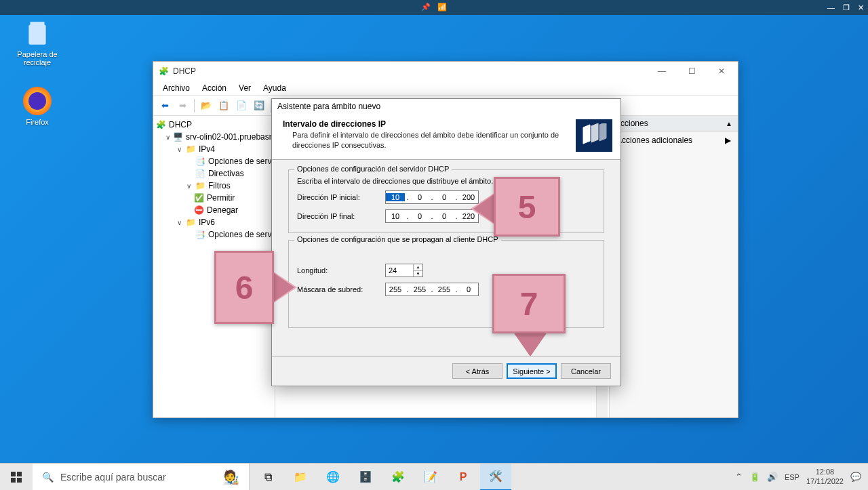 This screenshot has height=490, width=868. I want to click on search-icon: 🔍, so click(47, 477).